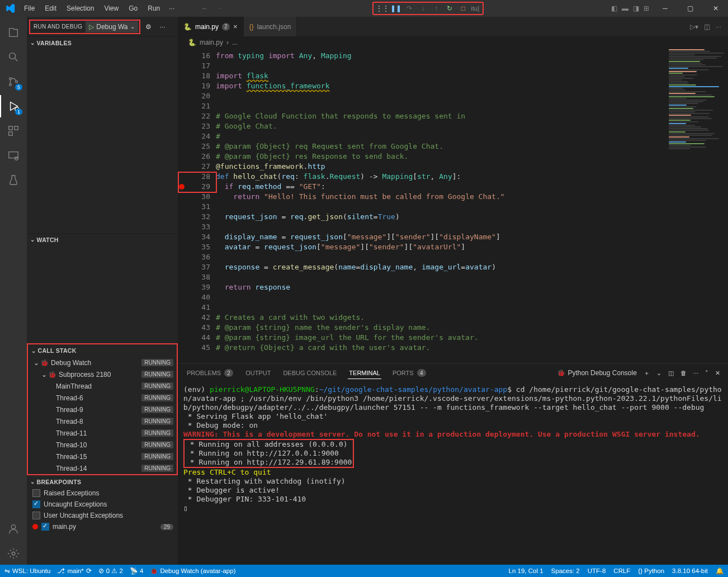  Describe the element at coordinates (707, 27) in the screenshot. I see `split-editor-icon: ◫` at that location.